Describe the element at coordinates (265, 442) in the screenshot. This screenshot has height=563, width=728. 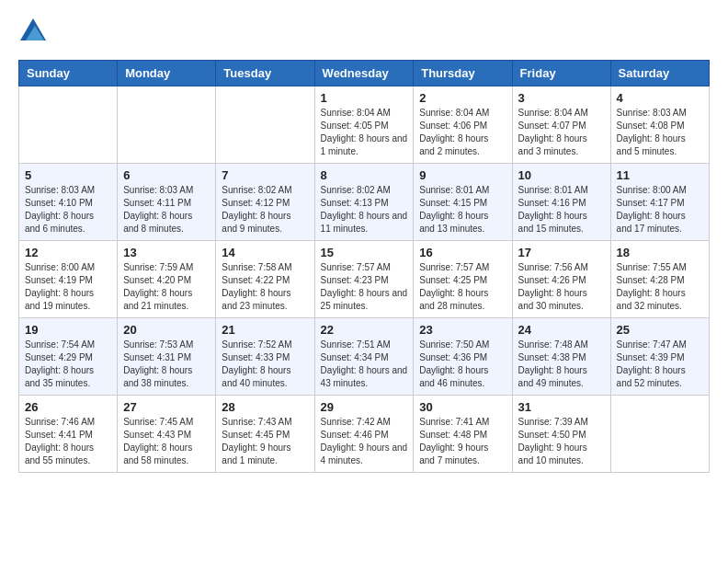
I see `day-info: Sunrise: 7:43 AM Sunset: 4:45 PM Dayligh…` at that location.